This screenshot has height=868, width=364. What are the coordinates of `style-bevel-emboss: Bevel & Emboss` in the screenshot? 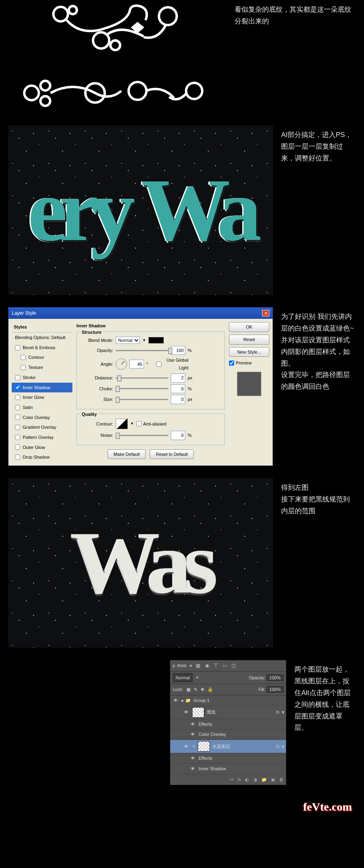 It's located at (42, 348).